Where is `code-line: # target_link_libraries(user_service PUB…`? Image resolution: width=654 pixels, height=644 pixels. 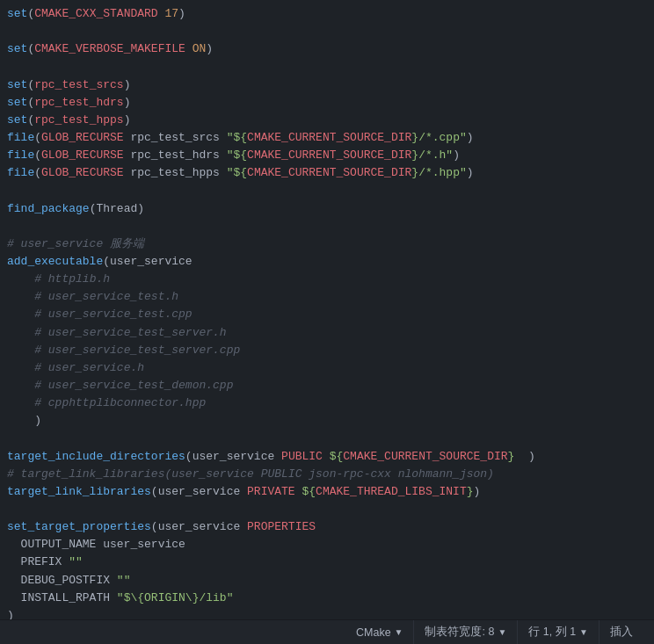
code-line: # target_link_libraries(user_service PUB… is located at coordinates (327, 474).